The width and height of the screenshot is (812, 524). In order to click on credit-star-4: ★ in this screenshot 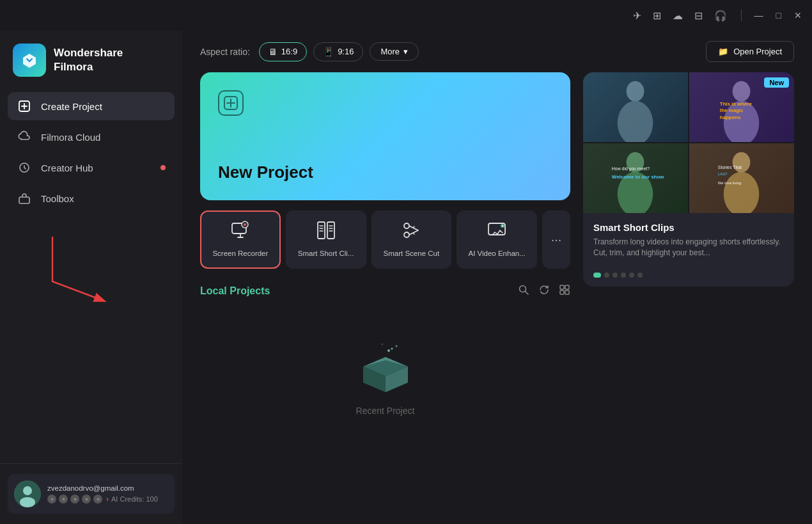, I will do `click(86, 499)`.